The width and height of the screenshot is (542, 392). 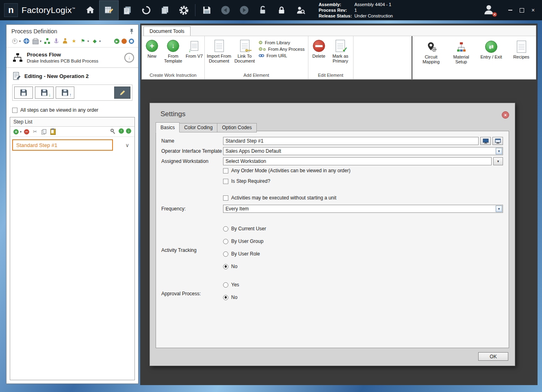 I want to click on forward-arrow-icon, so click(x=244, y=10).